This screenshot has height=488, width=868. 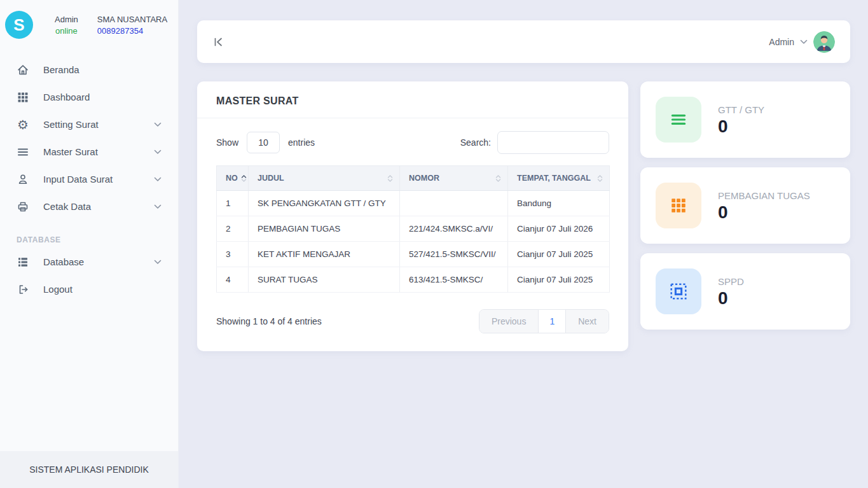 What do you see at coordinates (413, 204) in the screenshot?
I see `table-row: 1 SK PENGANGKATAN GTT / GTY Bandung` at bounding box center [413, 204].